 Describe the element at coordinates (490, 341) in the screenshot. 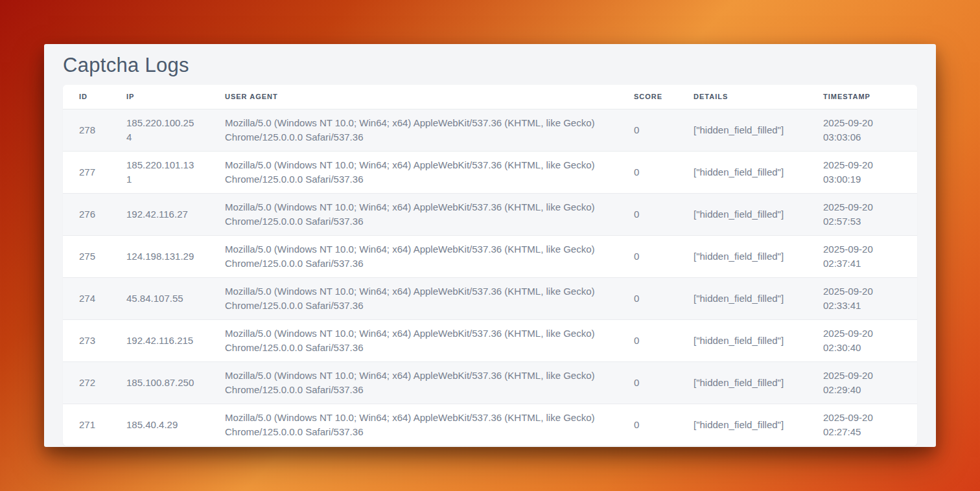

I see `table-row: 273192.42.116.215Mozilla/5.0 (Windows NT…` at that location.